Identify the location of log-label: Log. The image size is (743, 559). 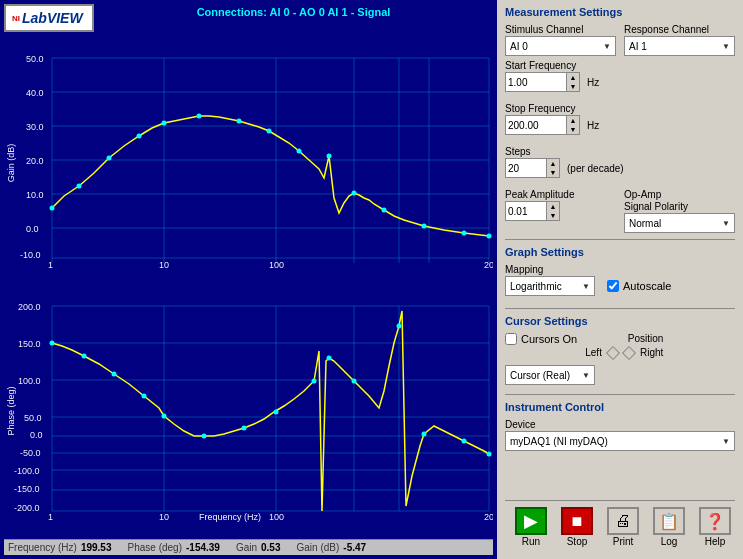
(670, 542).